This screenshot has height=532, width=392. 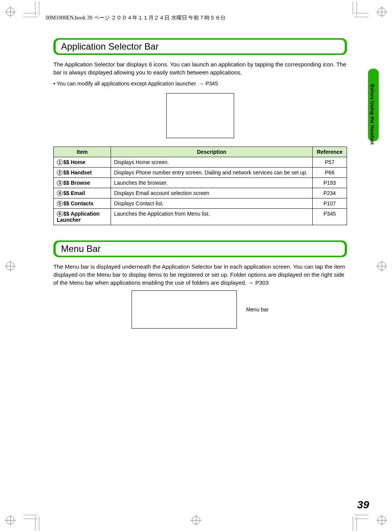 I want to click on table-row: 3$$ Browse Launches the browser. P193, so click(x=201, y=182).